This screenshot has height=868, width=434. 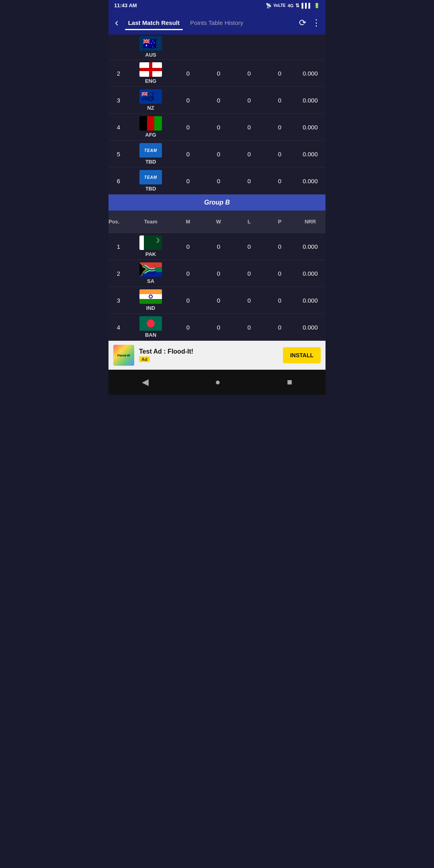 I want to click on nav-back-button: ◀, so click(x=145, y=382).